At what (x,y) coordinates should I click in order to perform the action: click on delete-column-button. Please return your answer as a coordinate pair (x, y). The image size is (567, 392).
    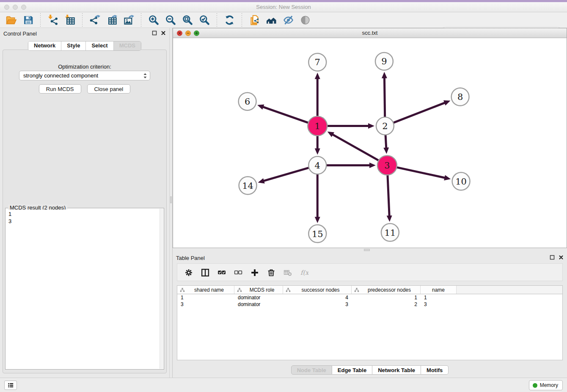
    Looking at the image, I should click on (271, 272).